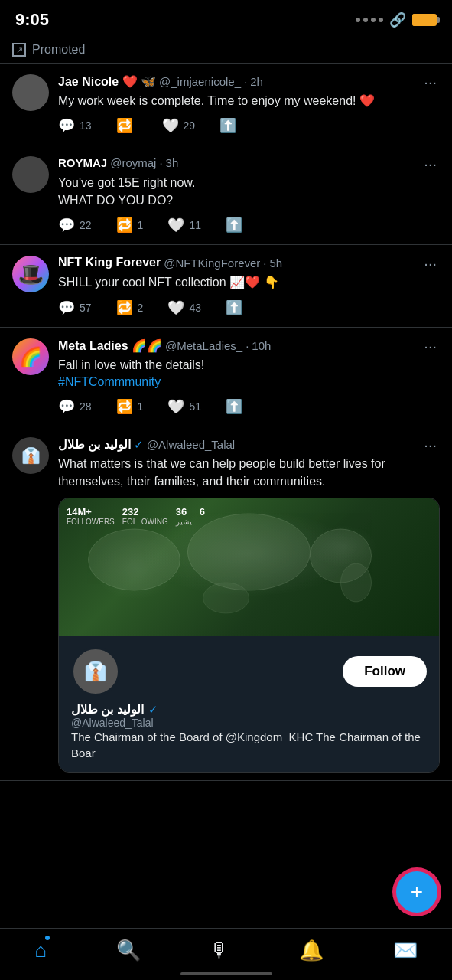 Image resolution: width=452 pixels, height=980 pixels. Describe the element at coordinates (226, 51) in the screenshot. I see `promoted-banner: Promoted` at that location.